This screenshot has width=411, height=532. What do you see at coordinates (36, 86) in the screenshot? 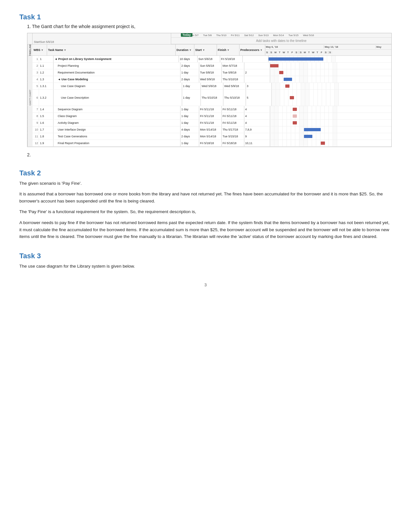
I see `row-number: 5` at bounding box center [36, 86].